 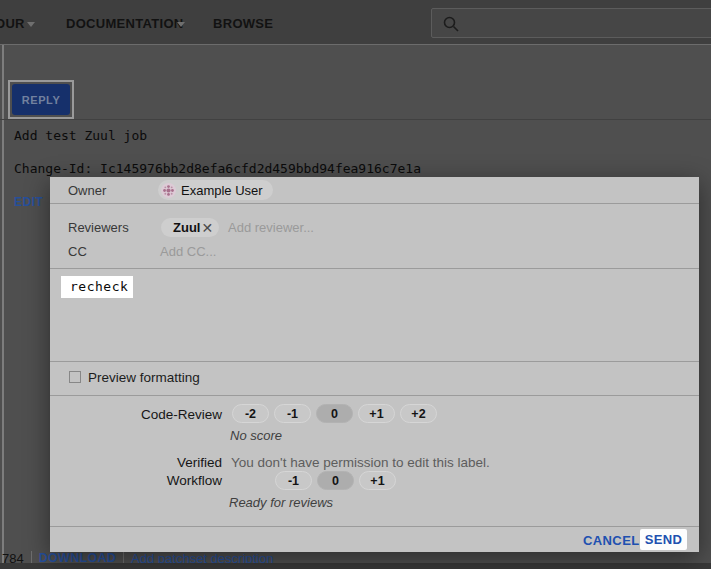 What do you see at coordinates (216, 190) in the screenshot?
I see `owner-chip: Example User` at bounding box center [216, 190].